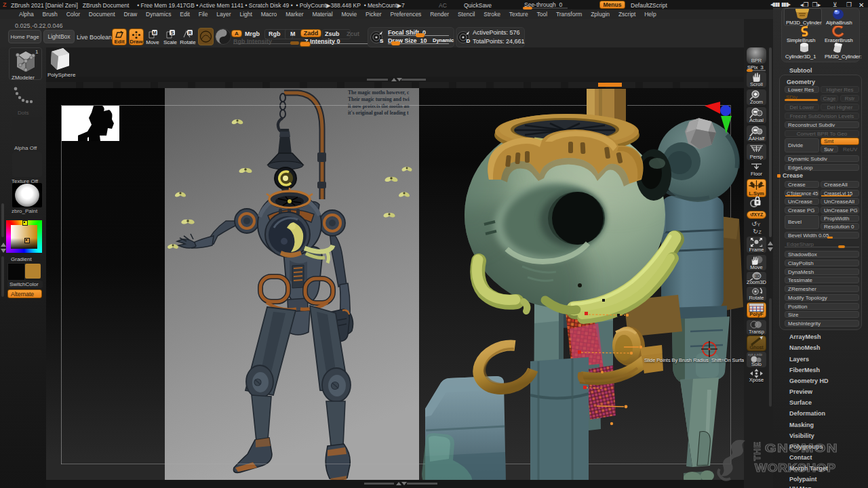 This screenshot has height=488, width=868. What do you see at coordinates (378, 99) in the screenshot?
I see `svg-text: Their magic turning and twi` at bounding box center [378, 99].